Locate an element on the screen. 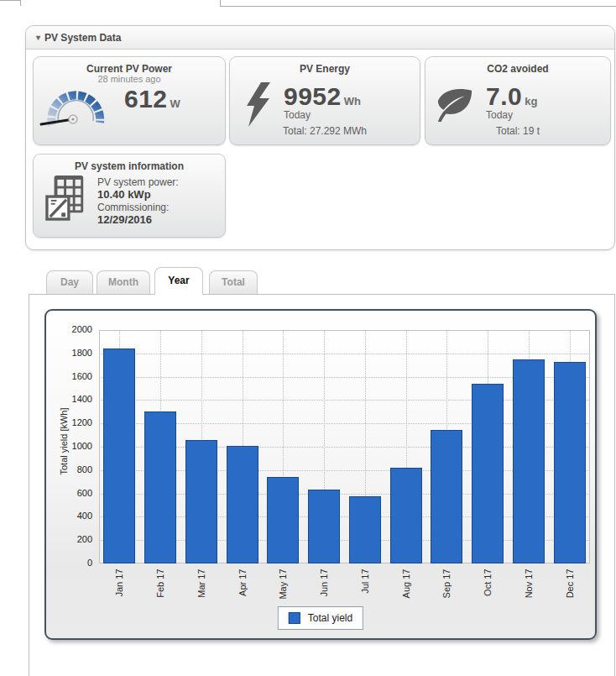  y-gridline is located at coordinates (344, 354).